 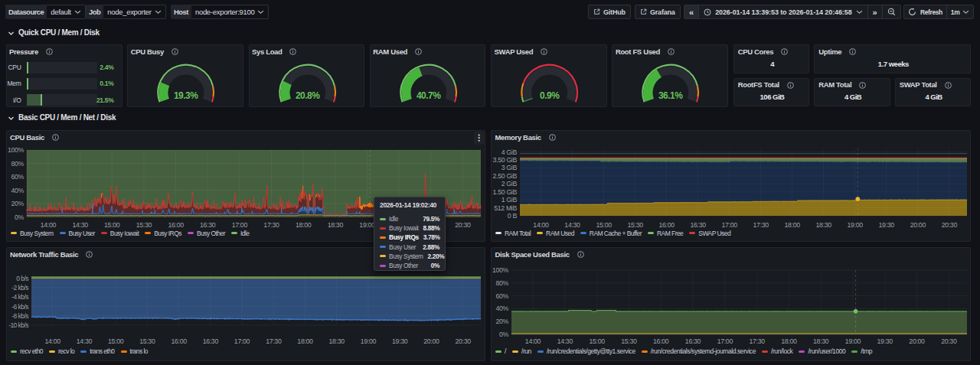 What do you see at coordinates (671, 96) in the screenshot?
I see `svg-text: 36.1%` at bounding box center [671, 96].